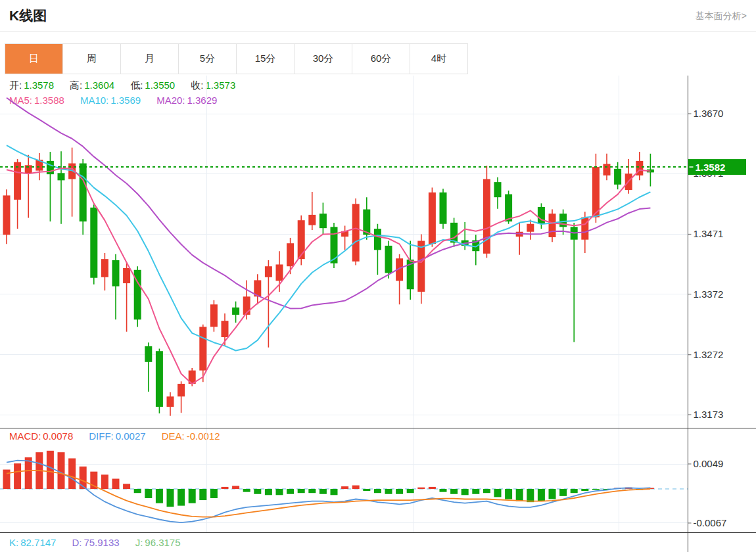 The image size is (756, 552). Describe the element at coordinates (709, 234) in the screenshot. I see `price-axis-label: 1.3471` at that location.